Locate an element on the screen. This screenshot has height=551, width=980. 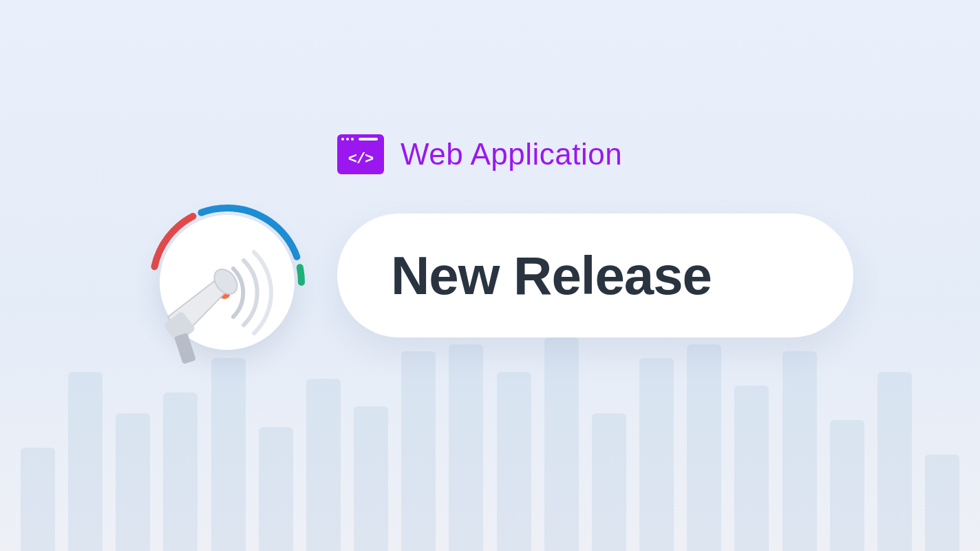
release-pill: New Release is located at coordinates (595, 276).